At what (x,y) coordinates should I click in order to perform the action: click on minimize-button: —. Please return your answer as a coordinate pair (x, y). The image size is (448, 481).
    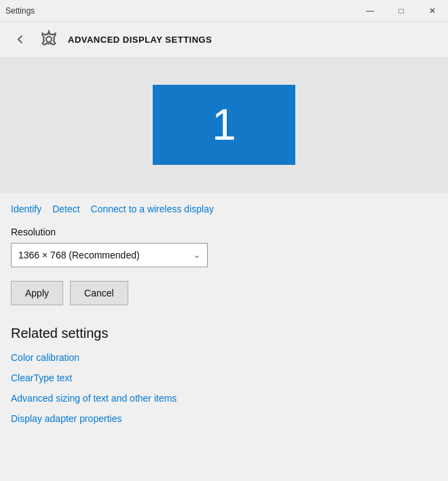
    Looking at the image, I should click on (370, 11).